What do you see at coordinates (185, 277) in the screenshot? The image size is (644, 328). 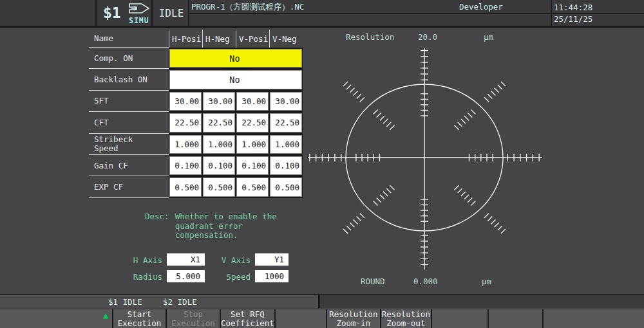 I see `radius-field: 5.000` at bounding box center [185, 277].